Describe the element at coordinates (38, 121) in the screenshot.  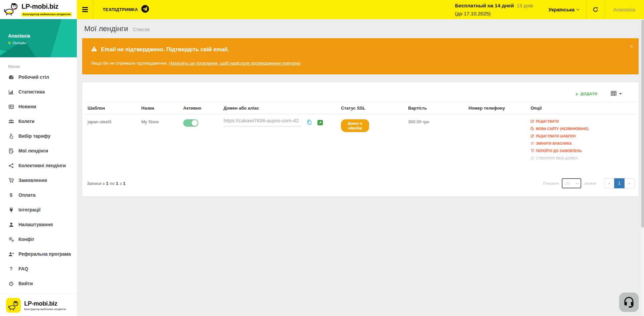
I see `sidebar-item-colleagues: Колеги` at that location.